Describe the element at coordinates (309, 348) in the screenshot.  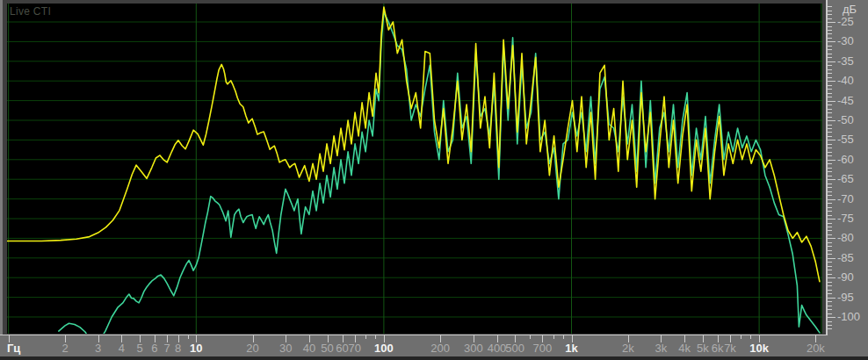
I see `frequency-tick-label: 40` at that location.